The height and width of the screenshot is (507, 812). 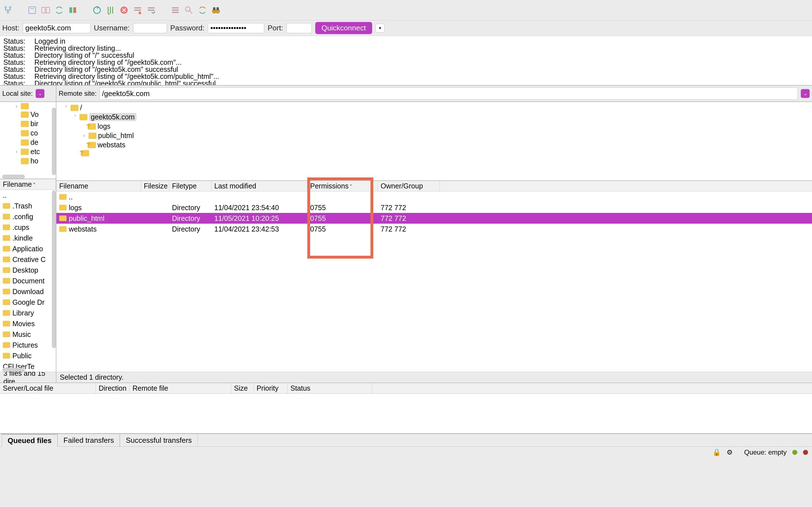 I want to click on col-filesize: Filesize, so click(x=155, y=186).